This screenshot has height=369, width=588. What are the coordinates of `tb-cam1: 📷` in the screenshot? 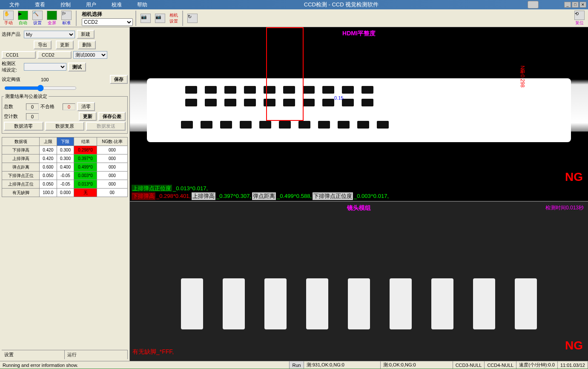 It's located at (146, 18).